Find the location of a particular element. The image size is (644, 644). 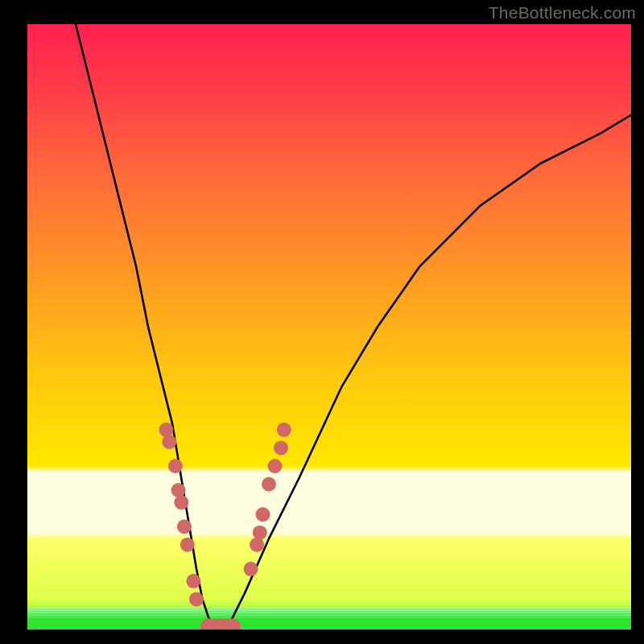

green-band-stripes is located at coordinates (329, 619).